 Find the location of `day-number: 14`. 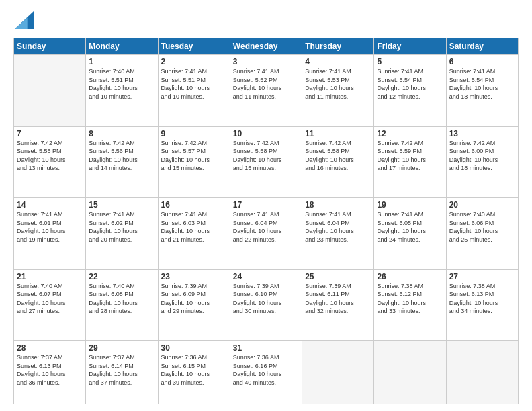

day-number: 14 is located at coordinates (50, 205).